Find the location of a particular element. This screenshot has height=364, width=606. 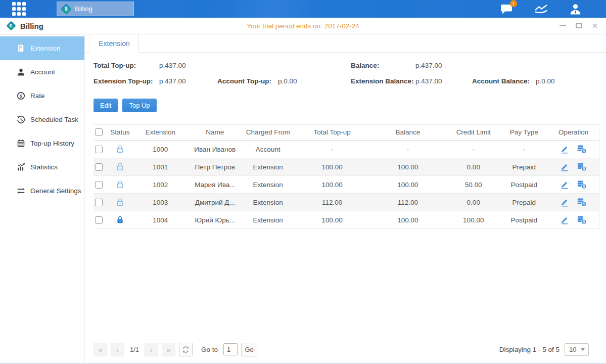

cell-credit-limit: - is located at coordinates (473, 149).